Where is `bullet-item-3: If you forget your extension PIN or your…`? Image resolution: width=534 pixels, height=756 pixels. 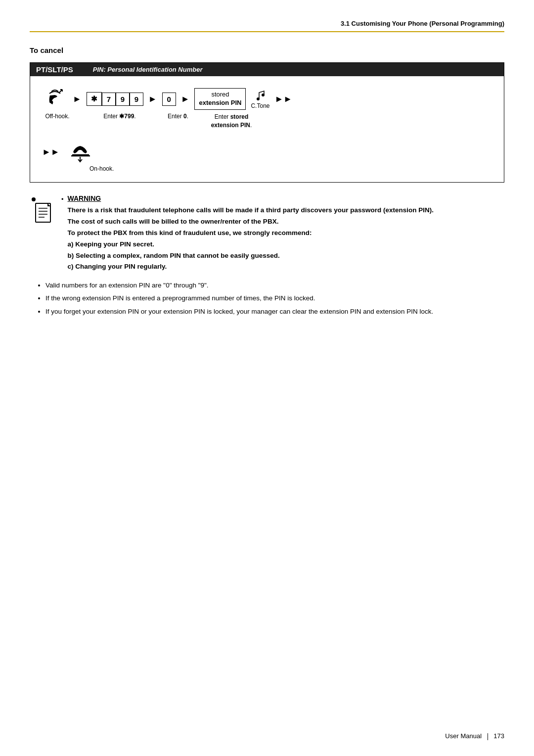 bullet-item-3: If you forget your extension PIN or your… is located at coordinates (275, 312).